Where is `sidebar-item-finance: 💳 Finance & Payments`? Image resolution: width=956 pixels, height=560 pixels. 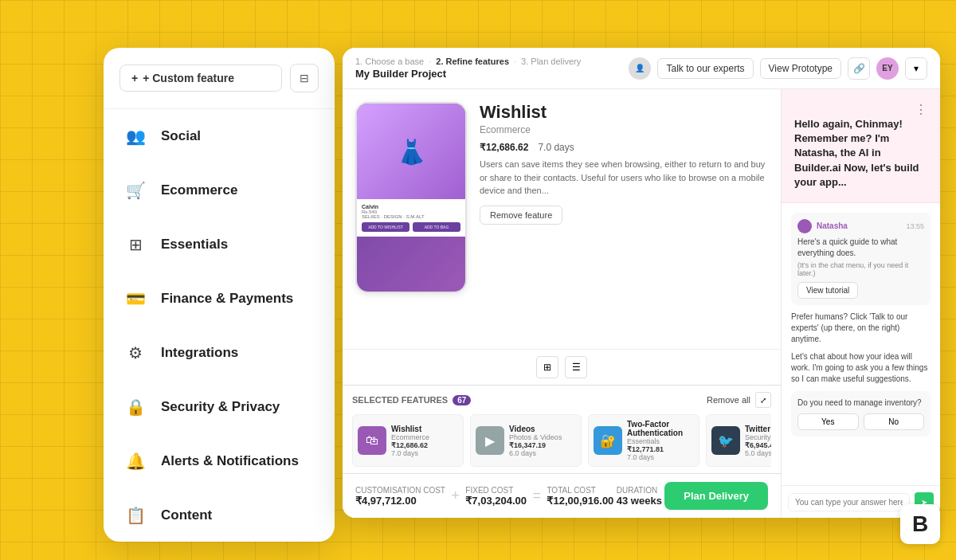
sidebar-item-finance: 💳 Finance & Payments is located at coordinates (219, 299).